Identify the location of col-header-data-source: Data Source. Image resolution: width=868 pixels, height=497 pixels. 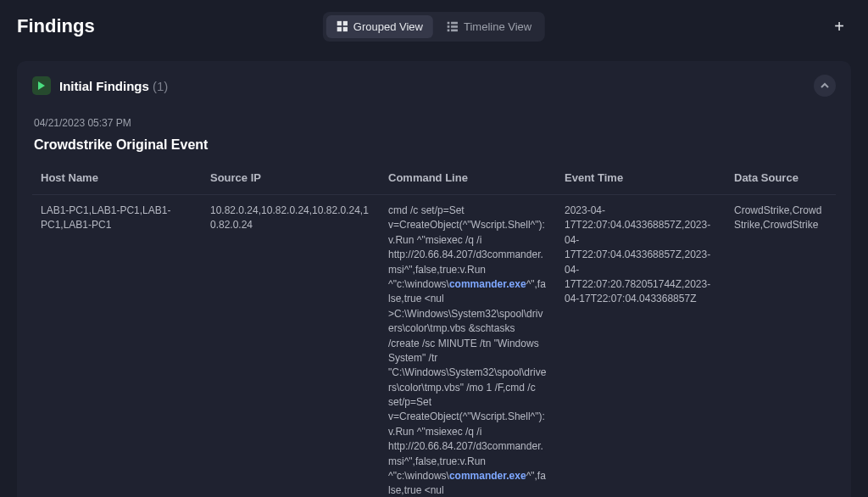
(781, 180).